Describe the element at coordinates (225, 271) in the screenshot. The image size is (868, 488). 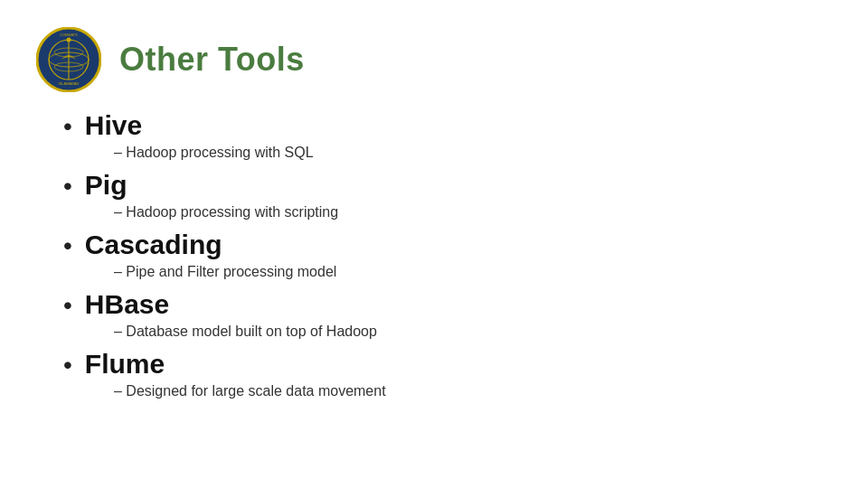
I see `sub-label: – Pipe and Filter processing model` at that location.